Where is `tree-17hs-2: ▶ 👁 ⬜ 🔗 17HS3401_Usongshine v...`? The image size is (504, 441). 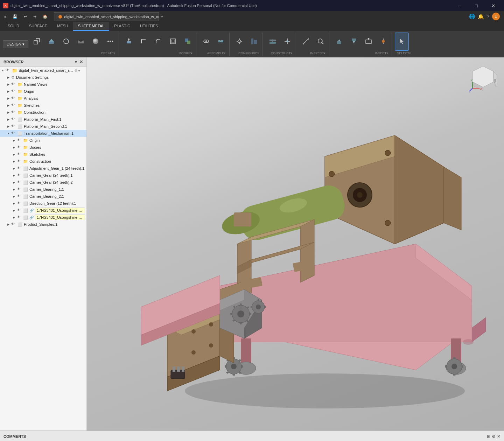 tree-17hs-2: ▶ 👁 ⬜ 🔗 17HS3401_Usongshine v... is located at coordinates (43, 217).